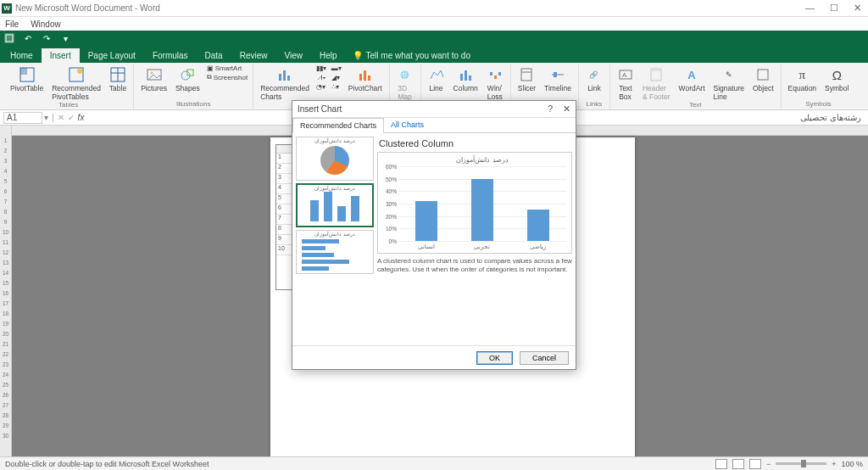 The width and height of the screenshot is (868, 470). Describe the element at coordinates (118, 83) in the screenshot. I see `table-button: Table` at that location.